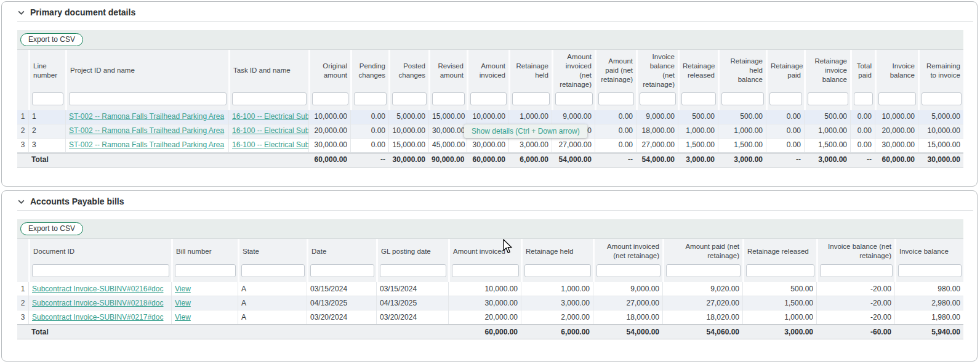  Describe the element at coordinates (82, 12) in the screenshot. I see `section-title: Primary document details` at that location.